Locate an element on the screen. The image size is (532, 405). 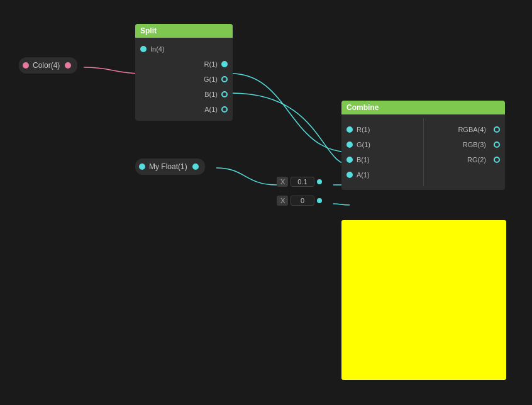
x2-out-port is located at coordinates (319, 201).